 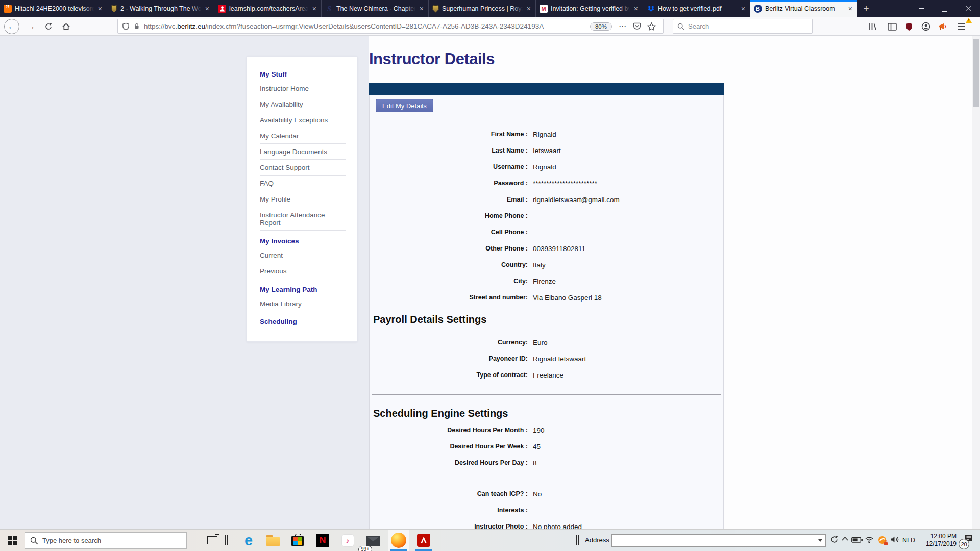 What do you see at coordinates (303, 321) in the screenshot?
I see `sidebar-section-header: Scheduling` at bounding box center [303, 321].